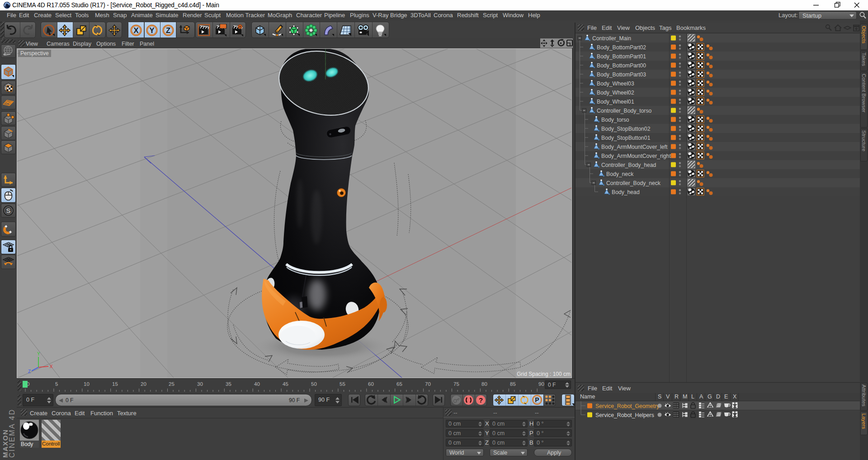  What do you see at coordinates (635, 147) in the screenshot?
I see `svg-text: Body_ArmMountCover_left` at bounding box center [635, 147].